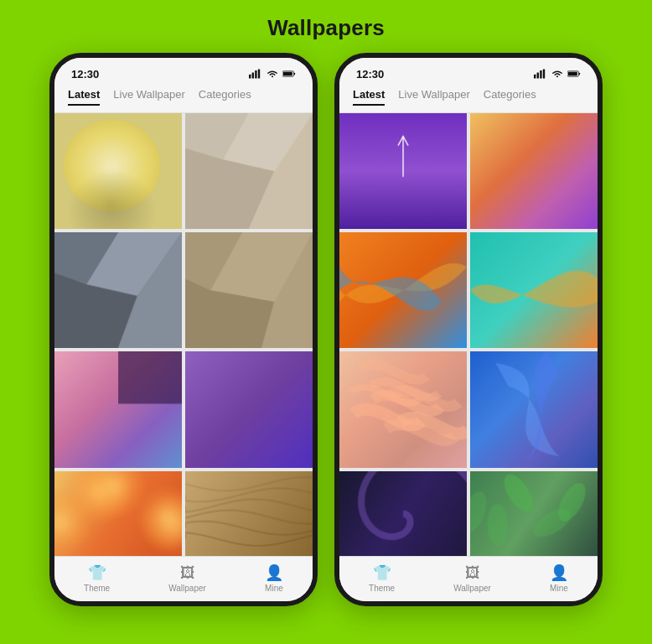 The height and width of the screenshot is (644, 652). Describe the element at coordinates (557, 74) in the screenshot. I see `wifi-icon-right` at that location.